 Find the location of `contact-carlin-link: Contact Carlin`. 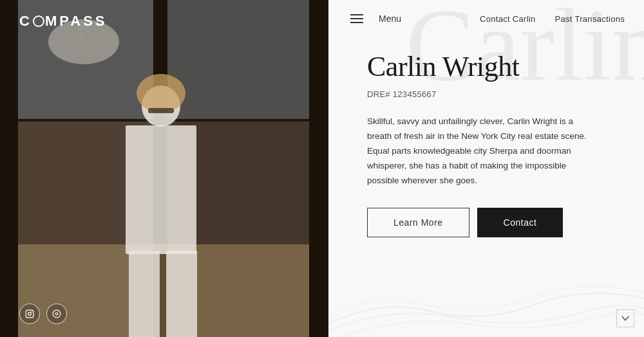

contact-carlin-link: Contact Carlin is located at coordinates (507, 19).